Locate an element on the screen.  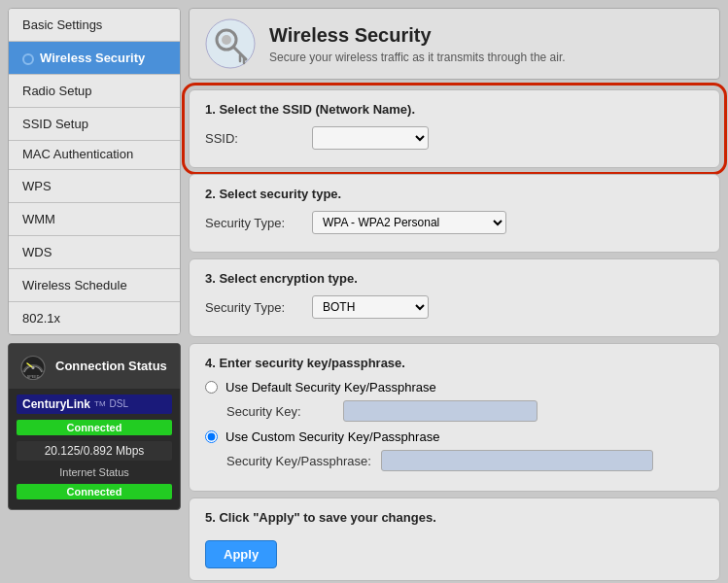
page-subtitle: Secure your wireless traffic as it trans… is located at coordinates (418, 57).